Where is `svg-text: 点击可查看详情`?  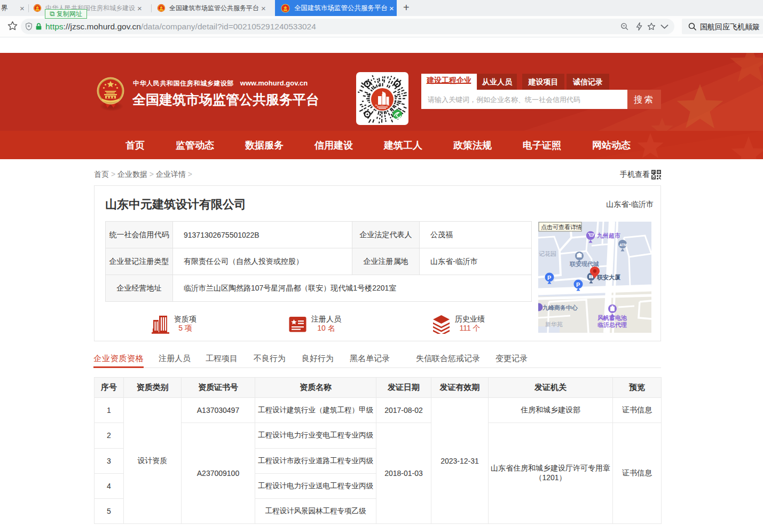 svg-text: 点击可查看详情 is located at coordinates (562, 227).